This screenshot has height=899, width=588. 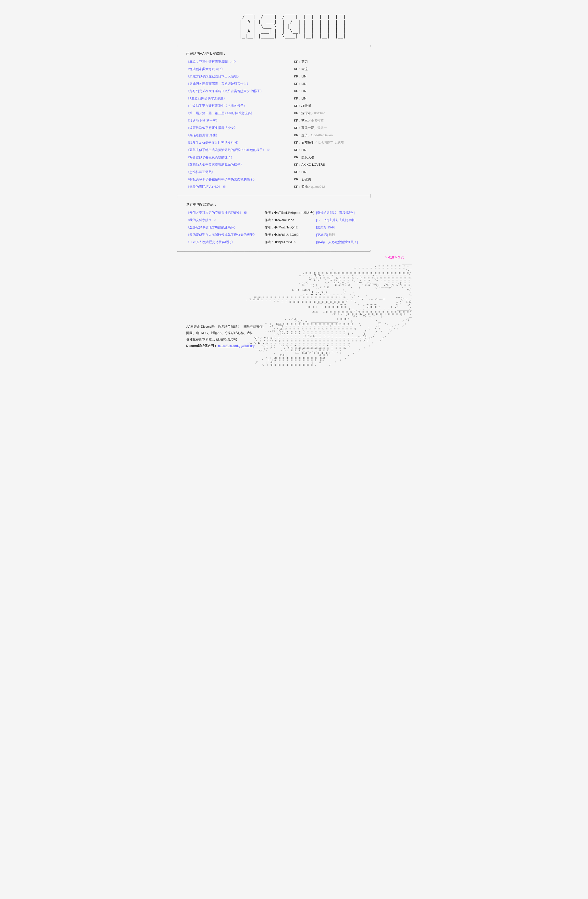 I want to click on work-title-link: 《怠惰杯國王遊戲》, so click(x=201, y=172).